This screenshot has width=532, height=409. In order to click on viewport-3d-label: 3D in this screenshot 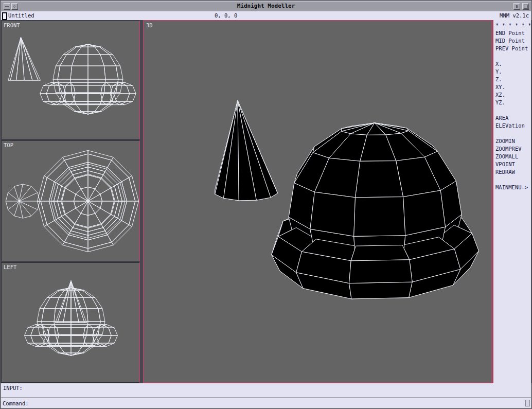, I will do `click(149, 25)`.